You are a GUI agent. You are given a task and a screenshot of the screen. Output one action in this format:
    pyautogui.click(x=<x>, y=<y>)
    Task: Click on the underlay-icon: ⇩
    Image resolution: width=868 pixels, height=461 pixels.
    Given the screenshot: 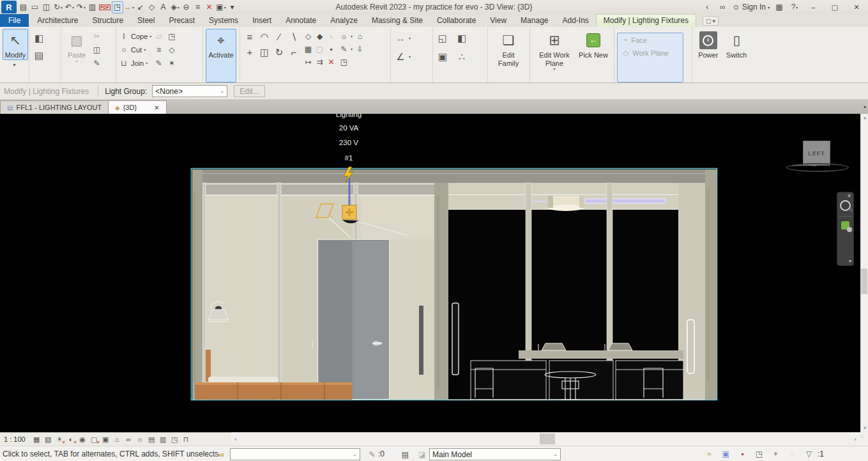 What is the action you would take?
    pyautogui.click(x=360, y=49)
    